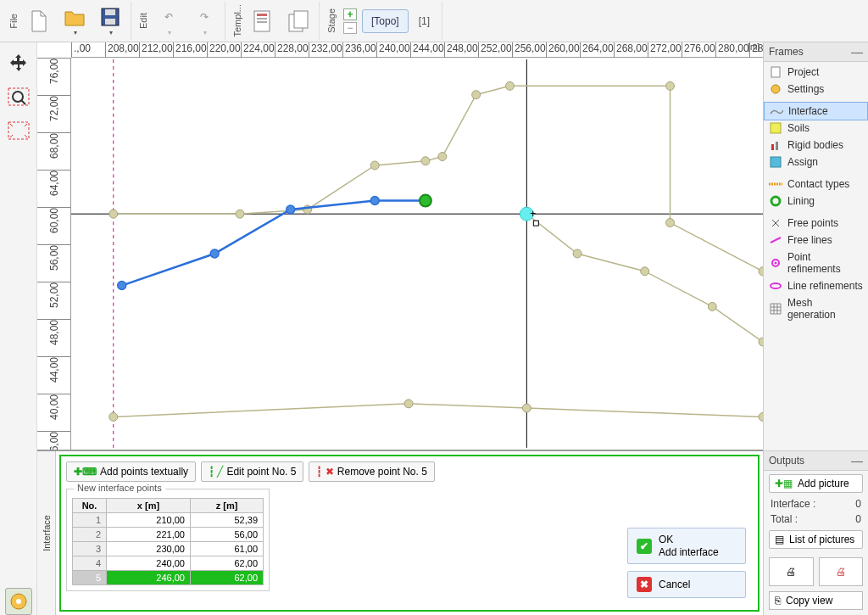 The image size is (868, 615). I want to click on ruler-h-tick: 252,00, so click(495, 50).